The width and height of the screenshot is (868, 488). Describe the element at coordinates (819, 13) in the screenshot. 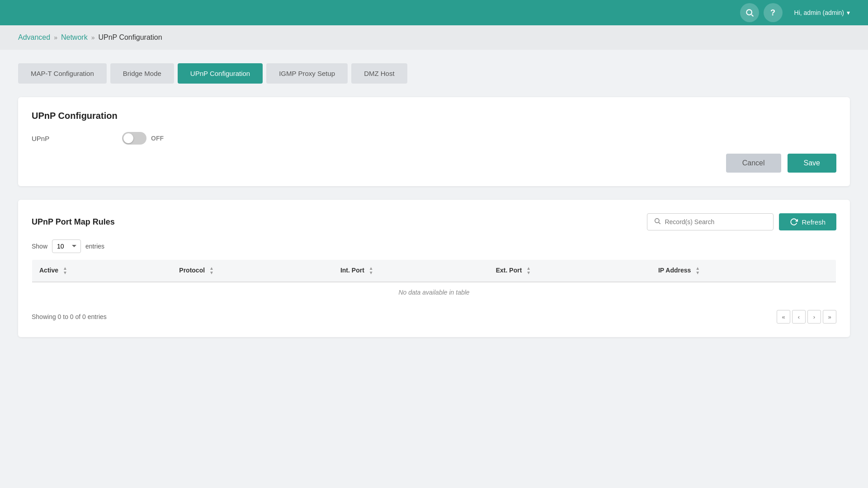

I see `user-label: Hi, admin (admin)` at that location.